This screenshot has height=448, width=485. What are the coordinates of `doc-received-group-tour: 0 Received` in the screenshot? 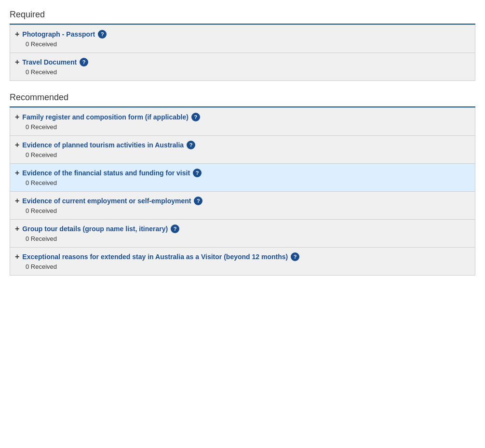 It's located at (242, 239).